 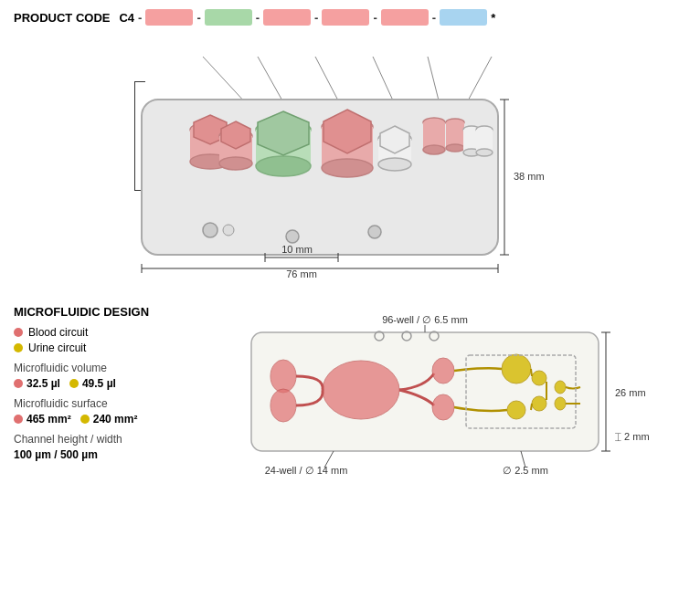 What do you see at coordinates (307, 470) in the screenshot?
I see `svg-text: 24-well / ∅ 14 mm` at bounding box center [307, 470].